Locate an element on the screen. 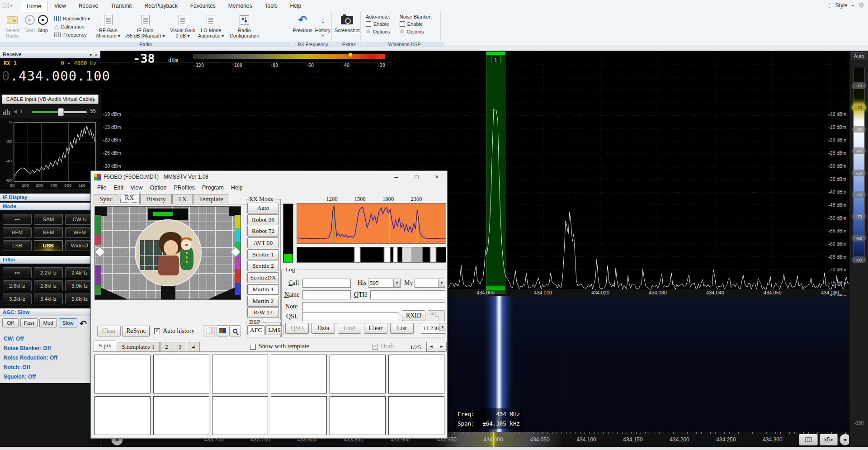  agc-button: Fast is located at coordinates (29, 323).